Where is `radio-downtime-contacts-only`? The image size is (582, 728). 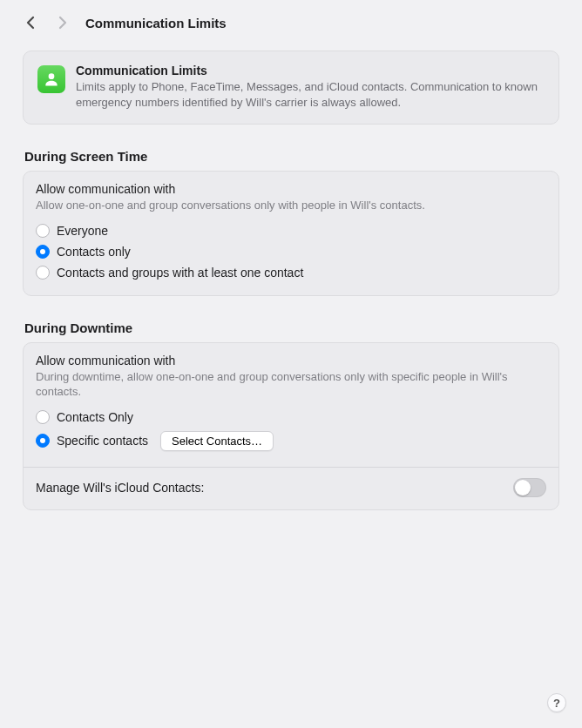
radio-downtime-contacts-only is located at coordinates (43, 417).